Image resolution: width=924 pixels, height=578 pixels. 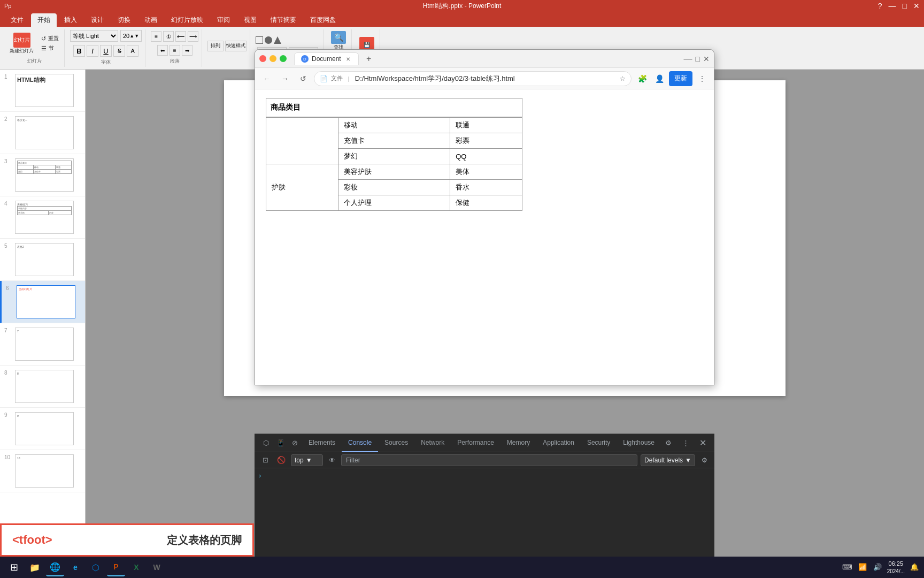 What do you see at coordinates (71, 20) in the screenshot?
I see `tab-insert: 插入` at bounding box center [71, 20].